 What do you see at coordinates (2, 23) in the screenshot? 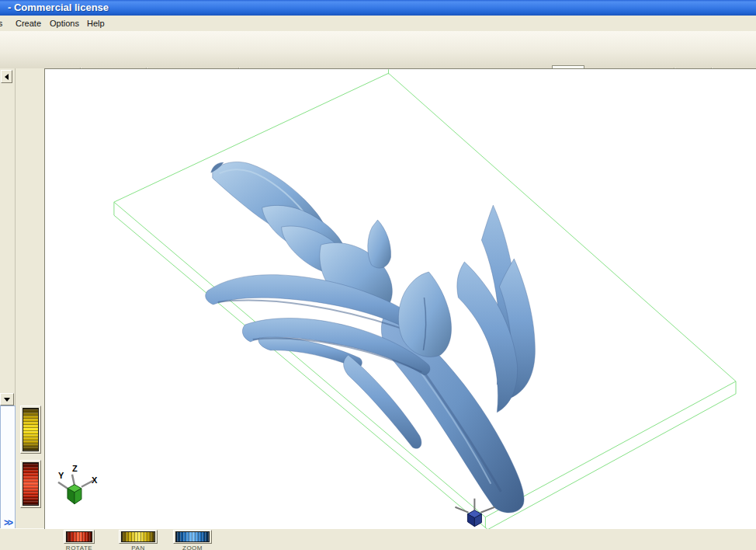
I see `menu-item-clipped: rs` at bounding box center [2, 23].